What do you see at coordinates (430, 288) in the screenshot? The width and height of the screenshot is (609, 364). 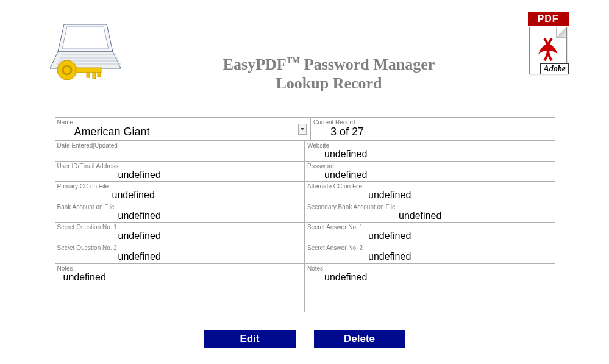 I see `notes-right-cell: Notes undefined` at bounding box center [430, 288].